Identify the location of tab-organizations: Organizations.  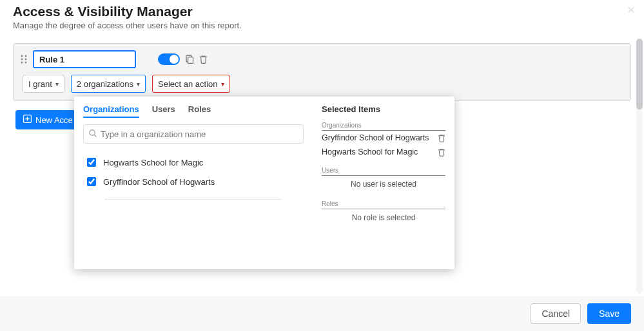
(111, 111).